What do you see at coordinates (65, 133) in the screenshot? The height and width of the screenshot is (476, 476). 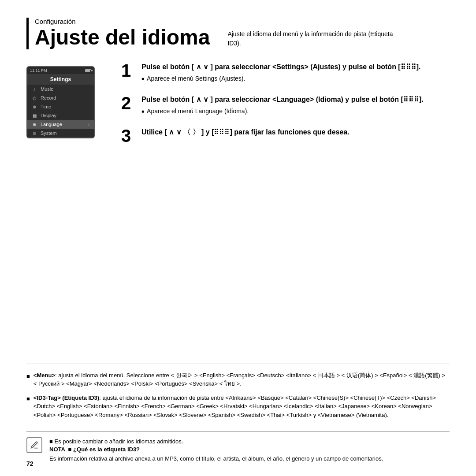 I see `menu-item-system-label: System` at bounding box center [65, 133].